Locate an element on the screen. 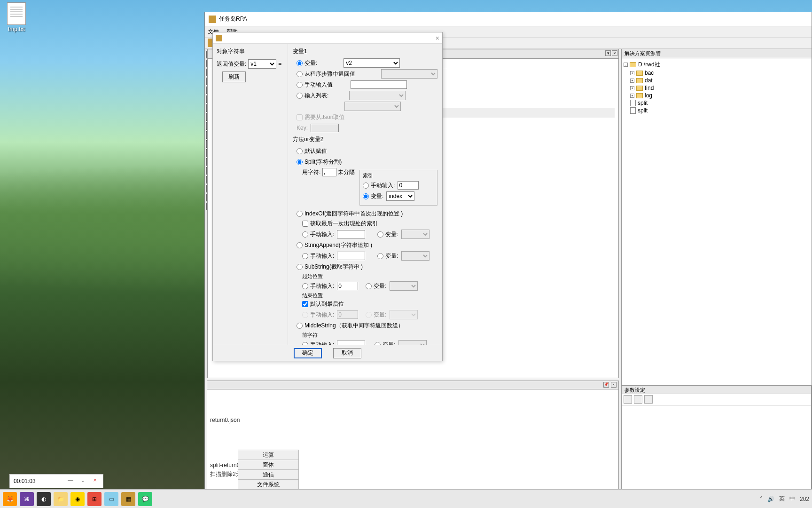 The height and width of the screenshot is (508, 812). titlebar: 任务岛RPA is located at coordinates (508, 19).